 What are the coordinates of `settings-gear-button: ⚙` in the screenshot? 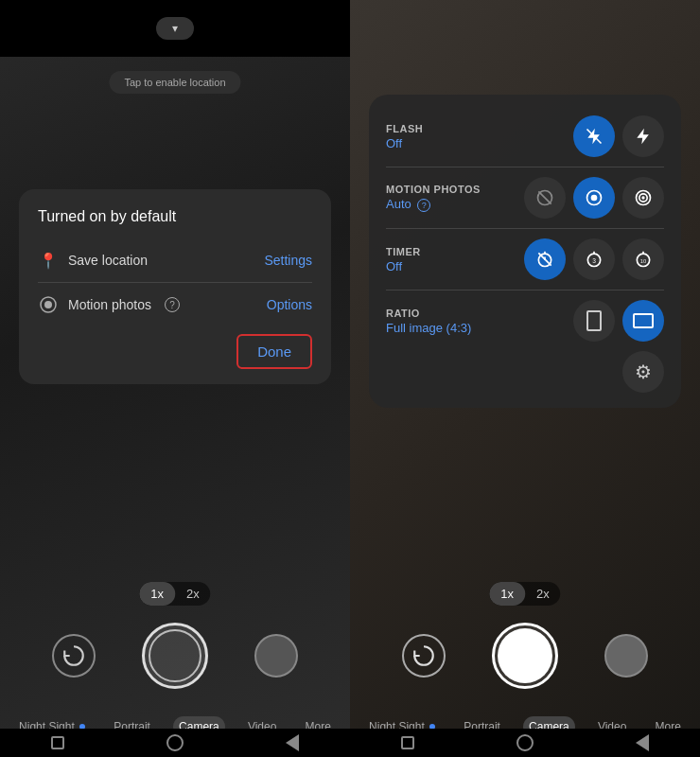 It's located at (643, 372).